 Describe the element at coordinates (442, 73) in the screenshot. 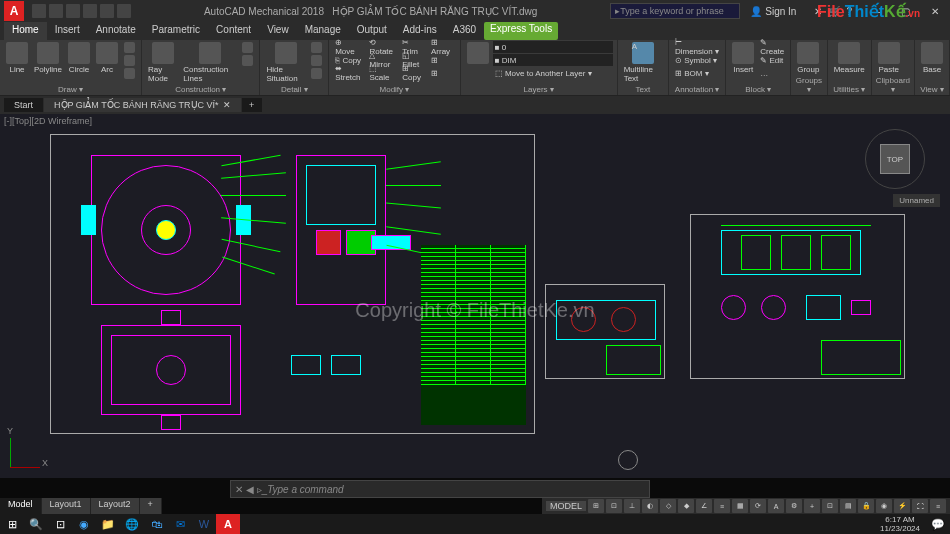

I see `mod-c-icon: ⊞` at that location.